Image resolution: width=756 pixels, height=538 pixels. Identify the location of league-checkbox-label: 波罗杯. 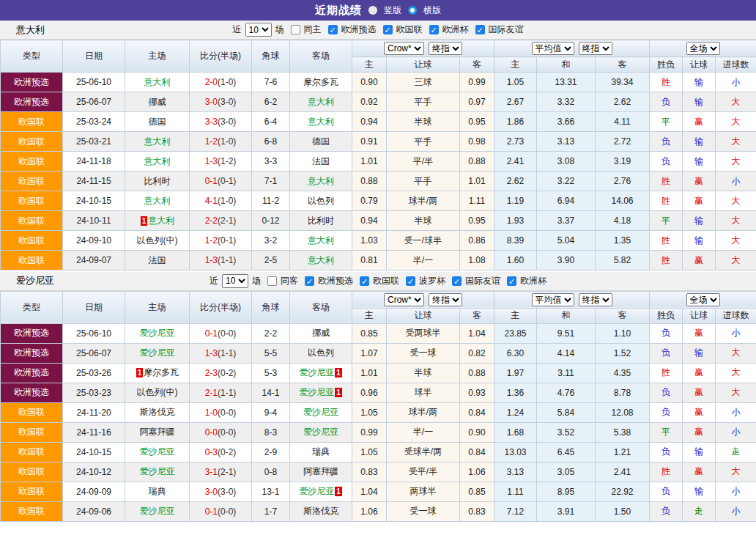
(432, 281).